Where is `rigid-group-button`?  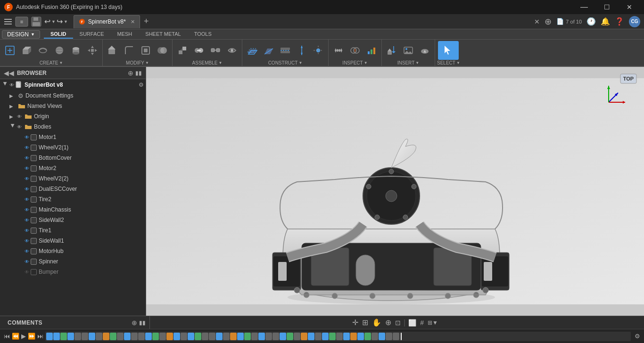 rigid-group-button is located at coordinates (215, 50).